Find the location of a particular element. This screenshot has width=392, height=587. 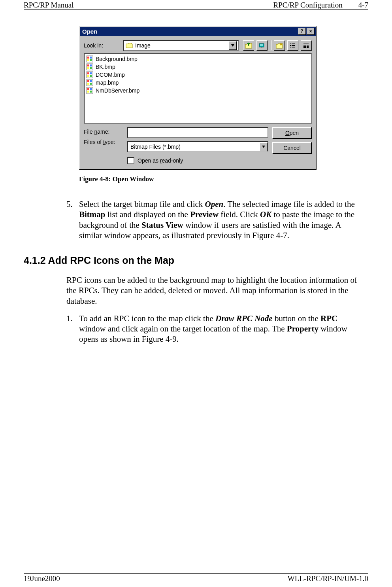

header-section-title: RPC/RP Configuration is located at coordinates (308, 5).